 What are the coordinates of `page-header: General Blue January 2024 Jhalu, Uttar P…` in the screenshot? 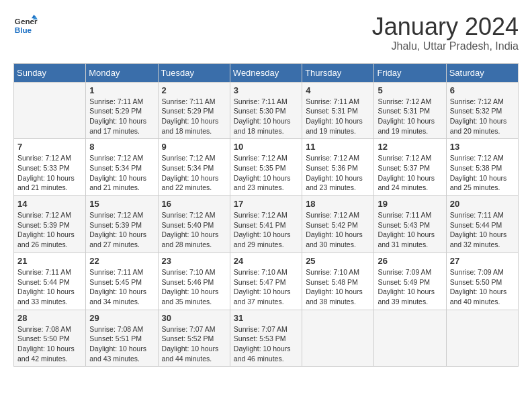 It's located at (266, 33).